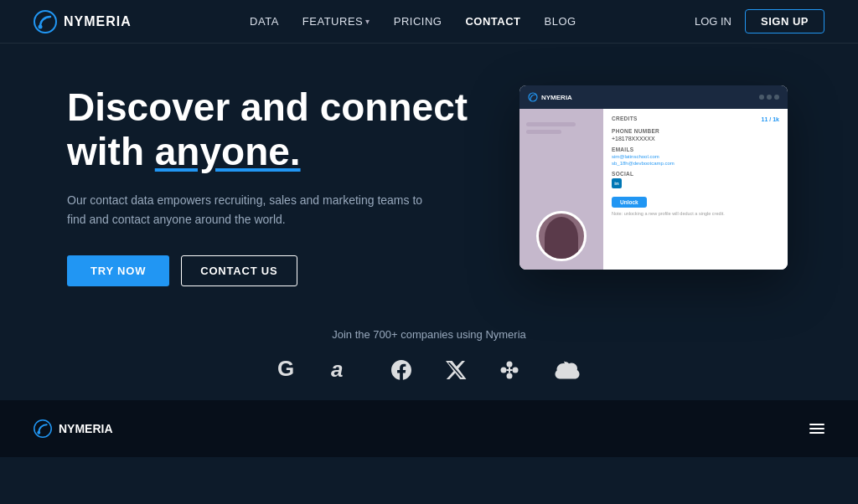  I want to click on avatar-body, so click(561, 238).